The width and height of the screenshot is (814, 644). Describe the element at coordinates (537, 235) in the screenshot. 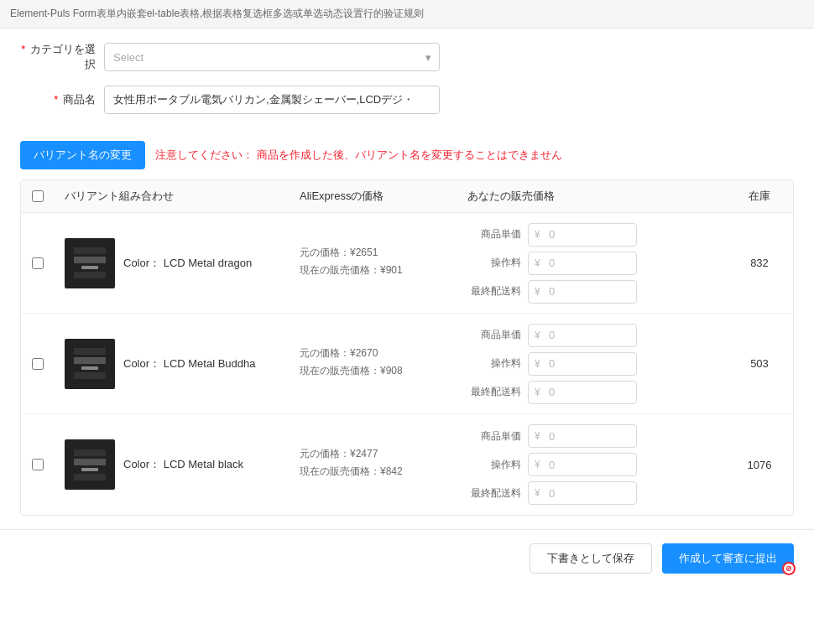

I see `yen-prefix-icon: ¥` at that location.